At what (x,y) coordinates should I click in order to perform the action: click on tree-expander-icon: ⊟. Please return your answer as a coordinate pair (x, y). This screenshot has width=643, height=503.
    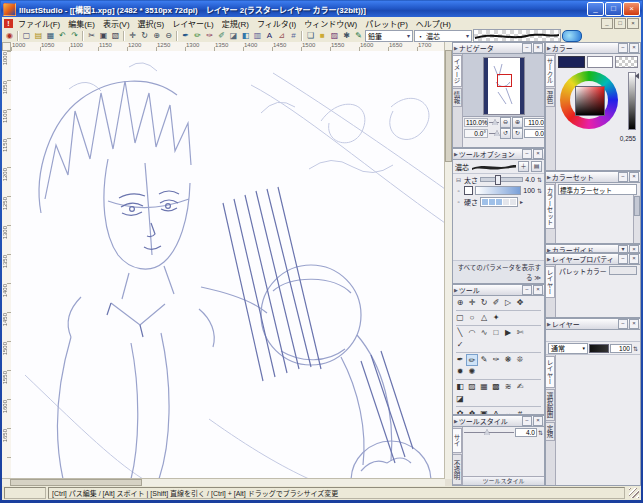
    Looking at the image, I should click on (458, 180).